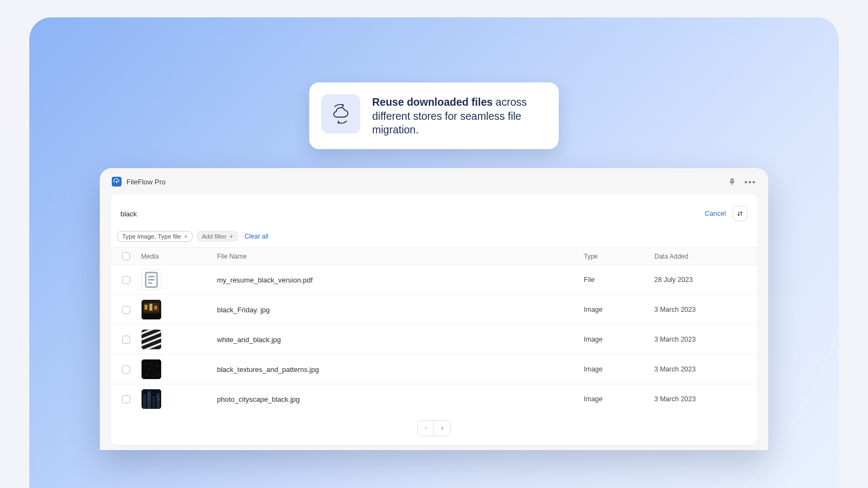 The height and width of the screenshot is (488, 868). Describe the element at coordinates (218, 236) in the screenshot. I see `add-filter-chip: Add filter +` at that location.